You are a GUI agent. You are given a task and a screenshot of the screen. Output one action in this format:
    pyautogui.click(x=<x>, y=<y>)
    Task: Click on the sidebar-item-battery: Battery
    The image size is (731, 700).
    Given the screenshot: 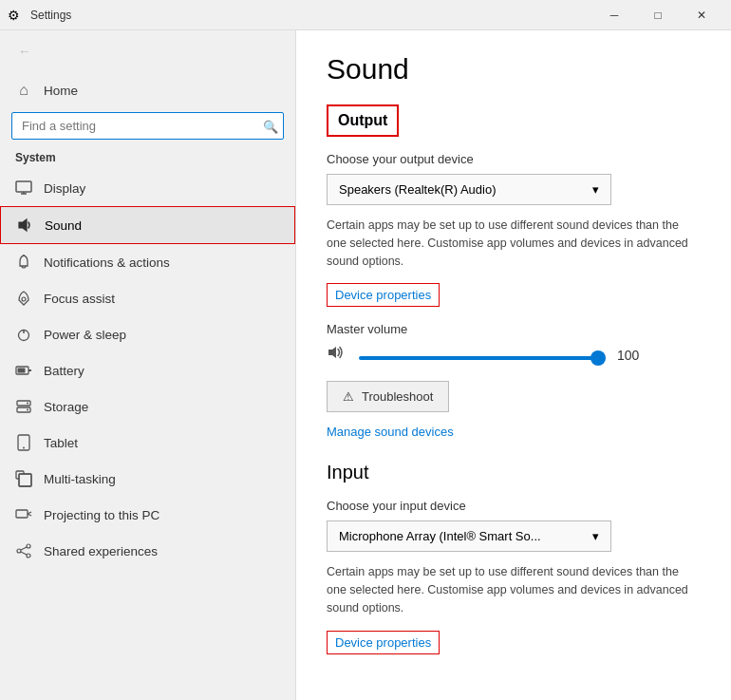 What is the action you would take?
    pyautogui.click(x=148, y=370)
    